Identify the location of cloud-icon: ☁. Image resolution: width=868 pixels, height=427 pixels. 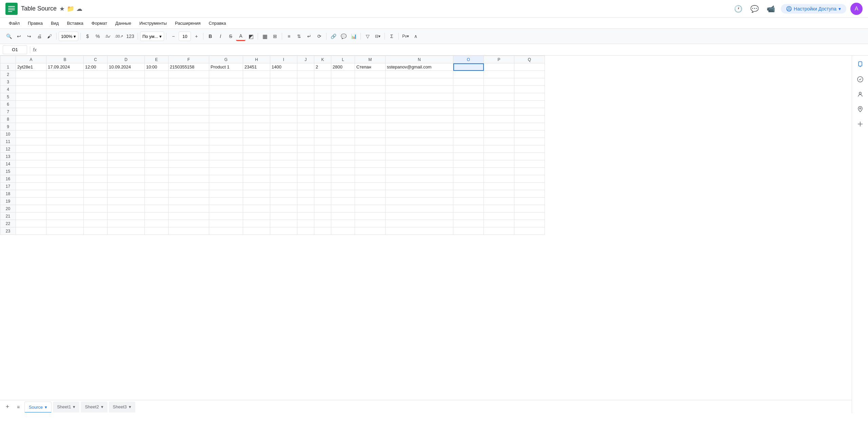
(79, 9).